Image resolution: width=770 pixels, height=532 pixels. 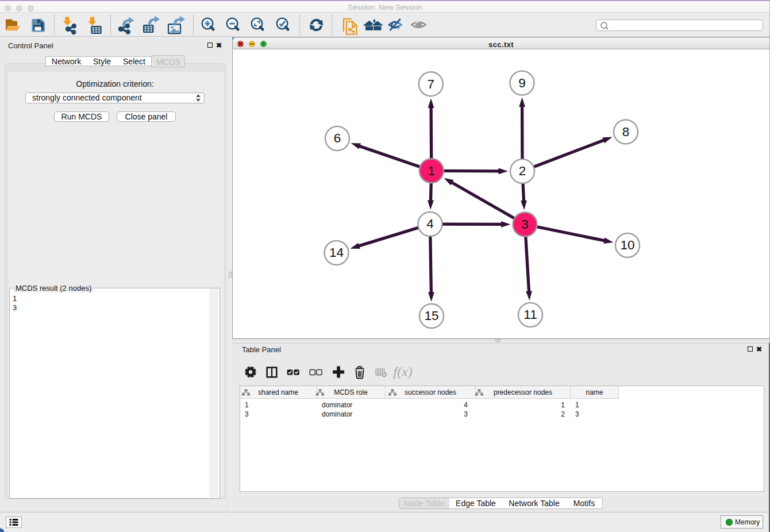 I want to click on svg-text: 6, so click(x=338, y=138).